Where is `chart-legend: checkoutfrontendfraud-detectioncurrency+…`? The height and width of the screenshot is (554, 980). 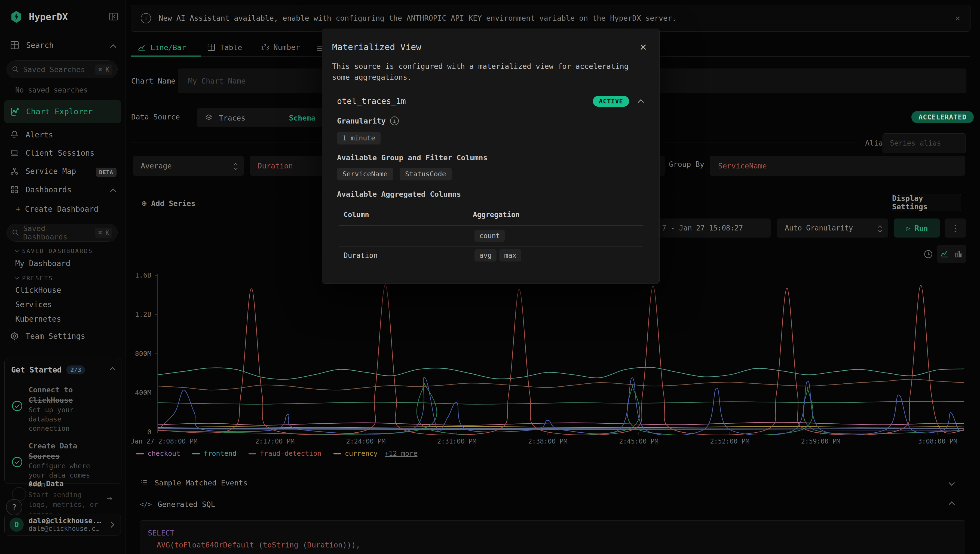 chart-legend: checkoutfrontendfraud-detectioncurrency+… is located at coordinates (277, 454).